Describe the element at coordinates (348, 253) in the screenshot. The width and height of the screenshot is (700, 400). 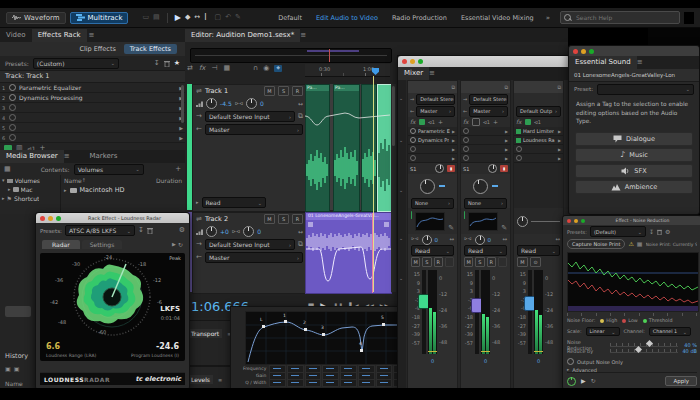
I see `music-clip: 01 LonesomeAngels-GreatVal...` at that location.